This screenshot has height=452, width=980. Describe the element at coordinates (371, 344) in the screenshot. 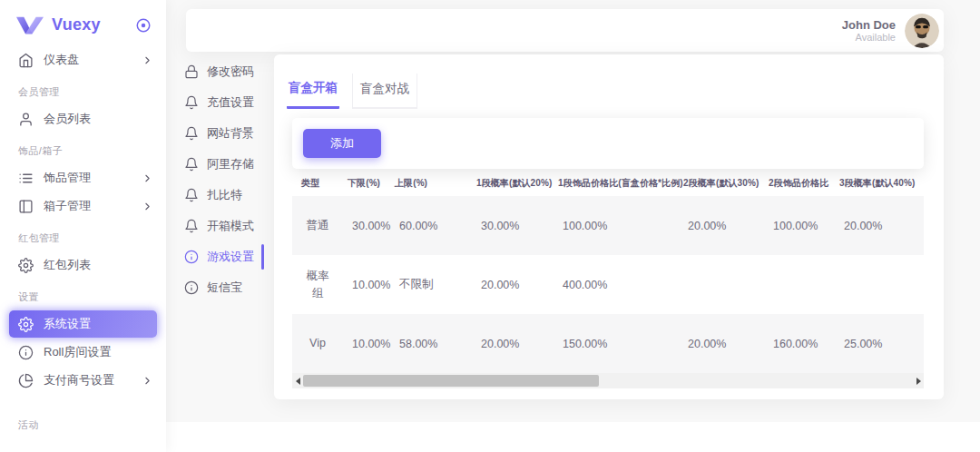

I see `cell: 10.00%` at that location.